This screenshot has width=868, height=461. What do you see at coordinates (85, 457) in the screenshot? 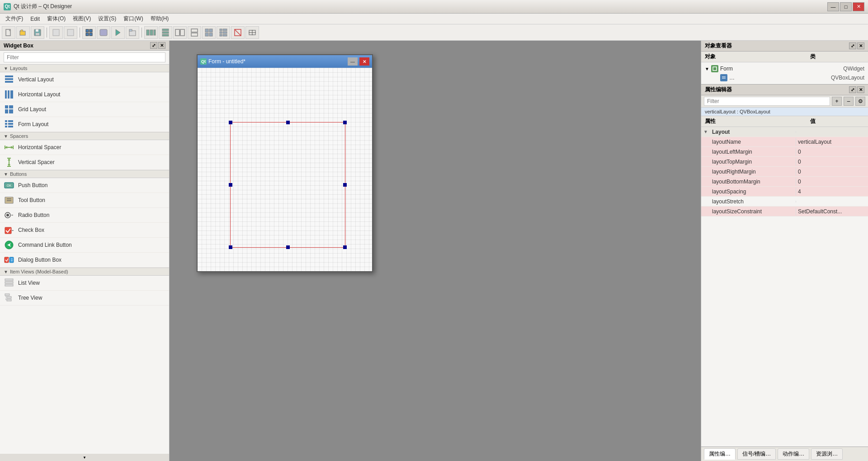
I see `widget-list-scroll-down: ▼` at bounding box center [85, 457].